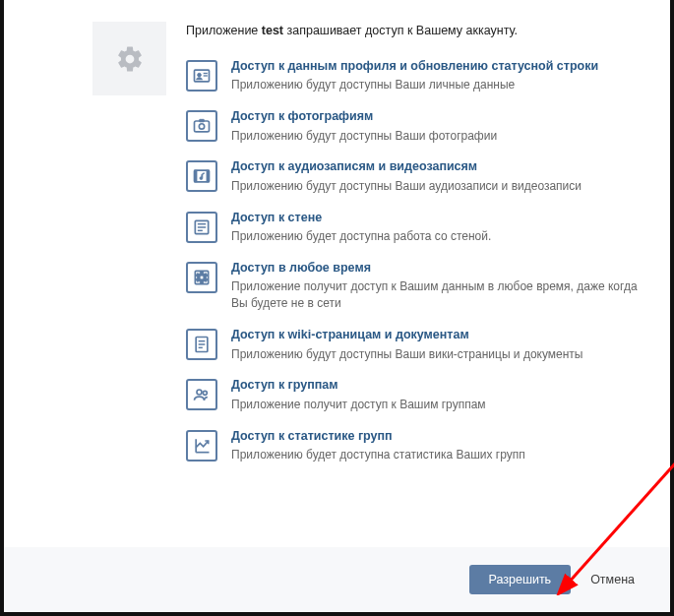 This screenshot has width=674, height=616. What do you see at coordinates (436, 117) in the screenshot?
I see `permission-title: Доступ к фотографиям` at bounding box center [436, 117].